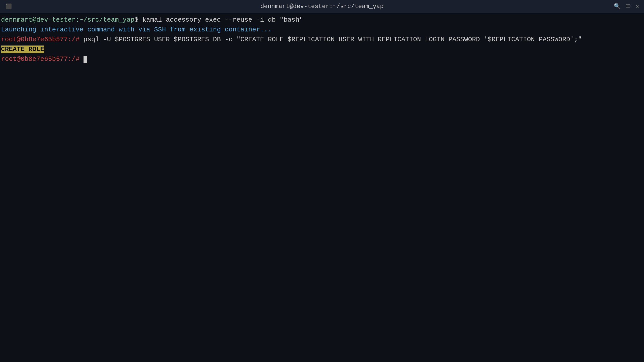  What do you see at coordinates (322, 59) in the screenshot?
I see `command-line-5: root@0b8e7e65b577:/#` at bounding box center [322, 59].